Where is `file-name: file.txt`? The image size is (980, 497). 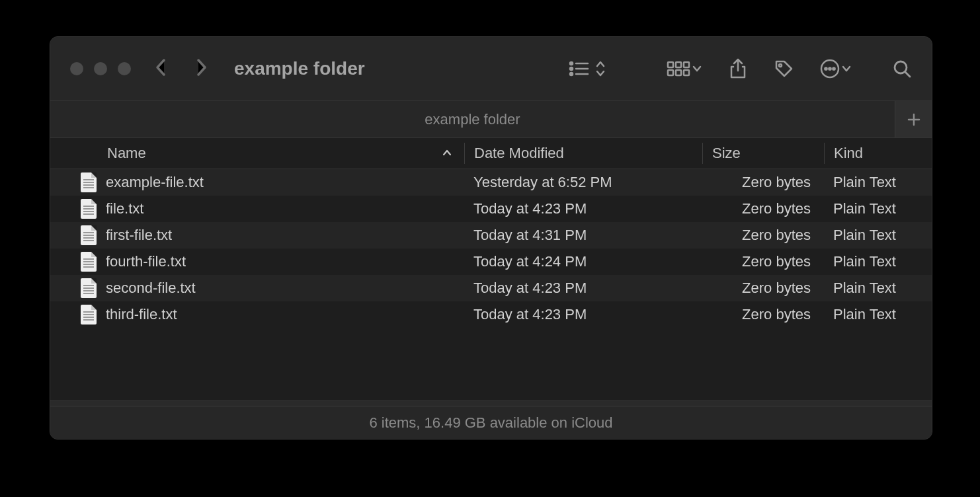 file-name: file.txt is located at coordinates (124, 209).